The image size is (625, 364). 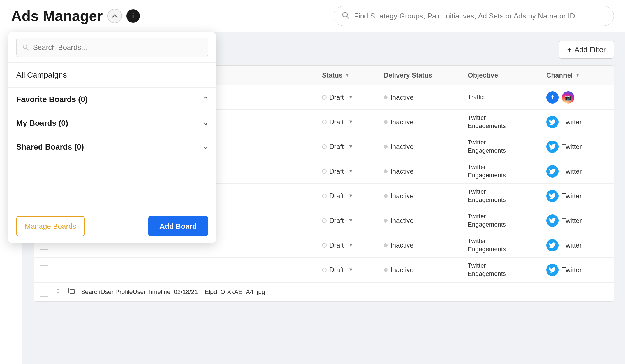 I want to click on chevron-up-icon: ⌃, so click(x=205, y=99).